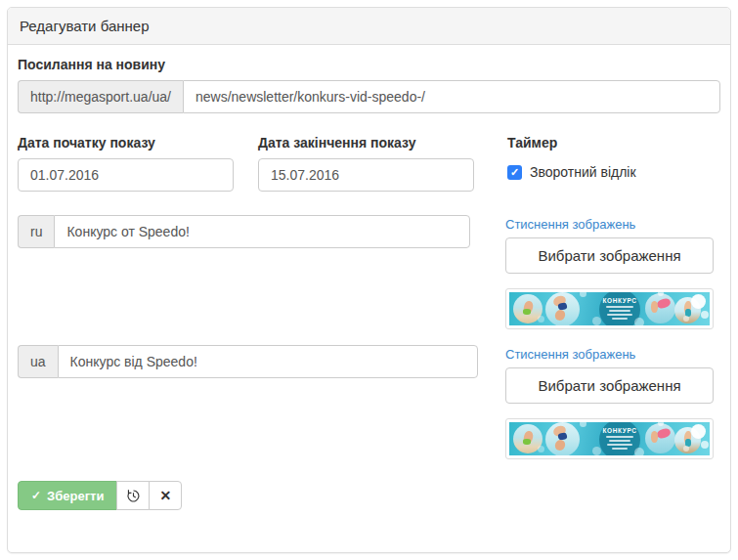 The image size is (738, 560). I want to click on ru-input-group: ru, so click(244, 232).